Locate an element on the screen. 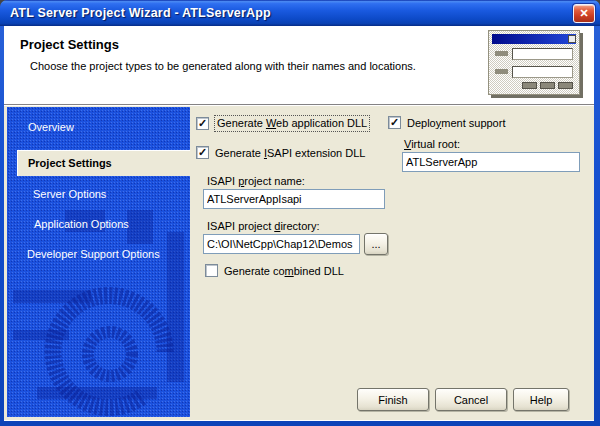 The image size is (600, 426). sidebar-item-project-settings: Project Settings is located at coordinates (104, 163).